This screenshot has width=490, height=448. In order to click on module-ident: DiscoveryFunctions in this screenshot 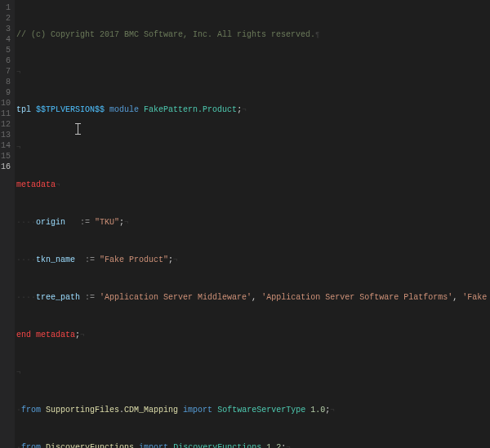, I will do `click(90, 446)`.